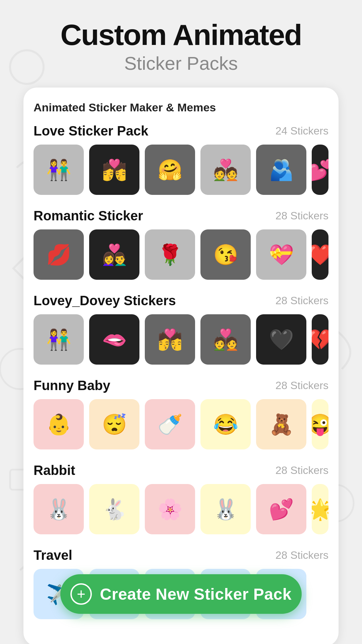 Image resolution: width=362 pixels, height=644 pixels. What do you see at coordinates (72, 386) in the screenshot?
I see `pack-title-funny-baby: Funny Baby` at bounding box center [72, 386].